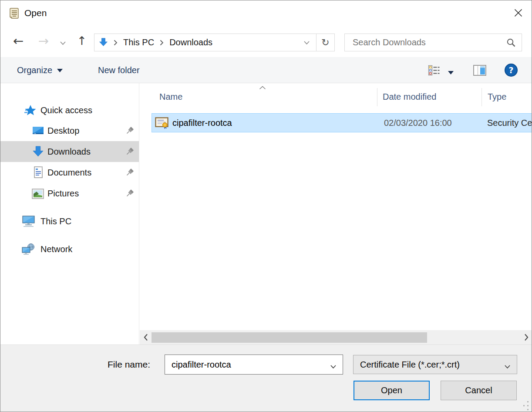  What do you see at coordinates (205, 43) in the screenshot?
I see `address-bar: This PC Downloads` at bounding box center [205, 43].